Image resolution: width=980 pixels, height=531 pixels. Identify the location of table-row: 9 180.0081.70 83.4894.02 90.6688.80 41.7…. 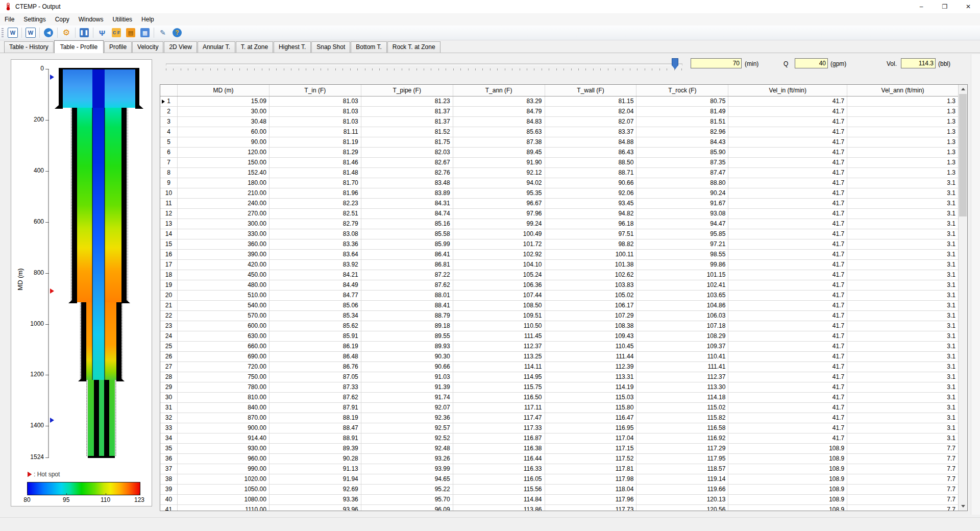
(559, 183).